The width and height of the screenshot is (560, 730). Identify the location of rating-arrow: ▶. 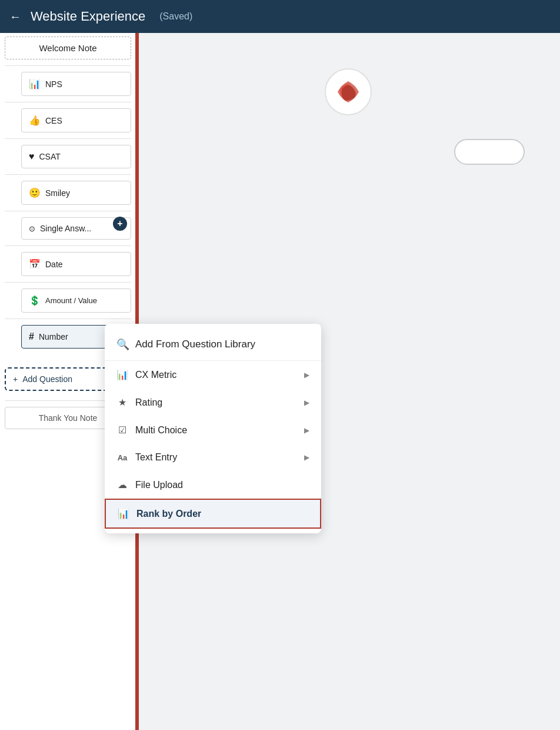
(307, 403).